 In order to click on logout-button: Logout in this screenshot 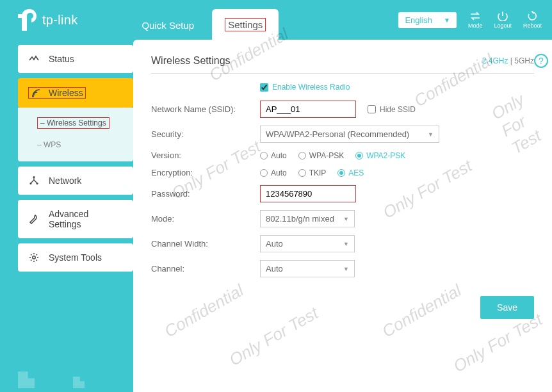, I will do `click(503, 20)`.